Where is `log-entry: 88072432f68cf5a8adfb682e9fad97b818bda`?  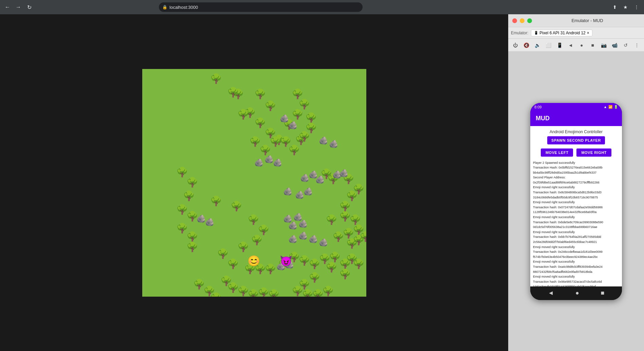
log-entry: 88072432f68cf5a8adfb682e9fad97b818bda is located at coordinates (576, 272).